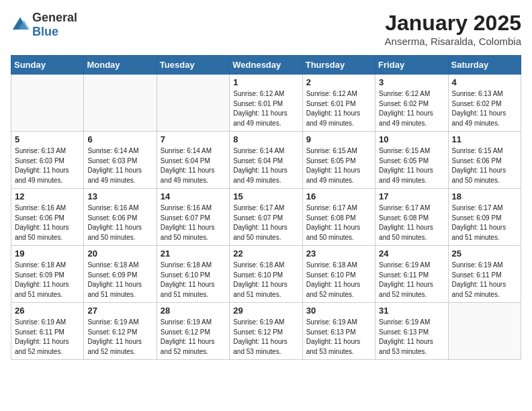 The width and height of the screenshot is (532, 411). Describe the element at coordinates (484, 218) in the screenshot. I see `calendar-cell: 18Sunrise: 6:17 AM Sunset: 6:09 PM Dayli…` at that location.